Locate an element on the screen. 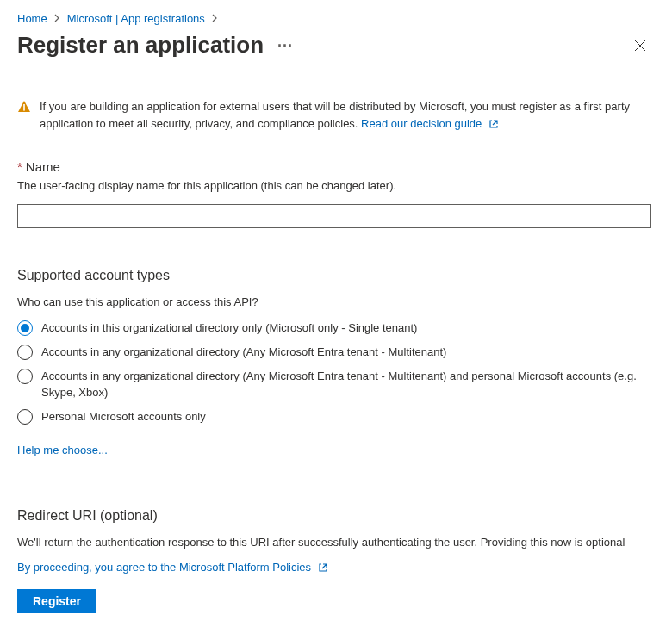 Image resolution: width=672 pixels, height=627 pixels. breadcrumb-home: Home is located at coordinates (33, 19).